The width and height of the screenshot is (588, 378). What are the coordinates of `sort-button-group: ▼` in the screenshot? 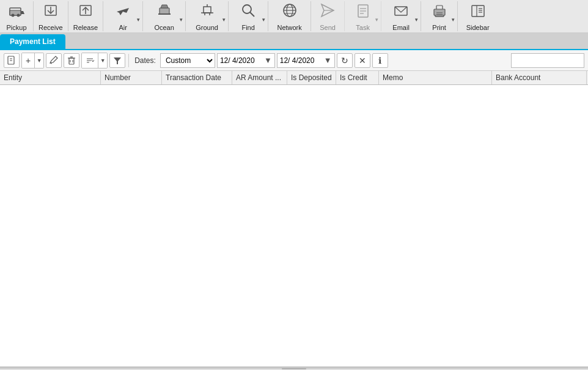 It's located at (94, 61).